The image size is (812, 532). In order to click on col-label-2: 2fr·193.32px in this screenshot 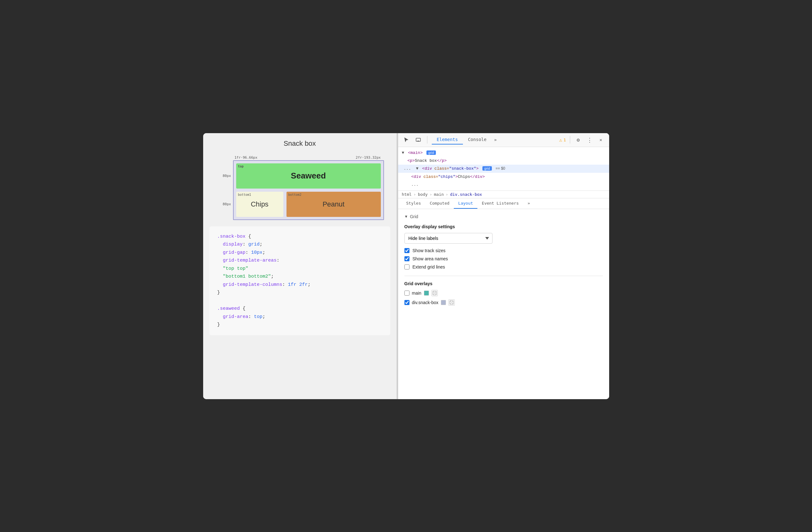, I will do `click(368, 157)`.